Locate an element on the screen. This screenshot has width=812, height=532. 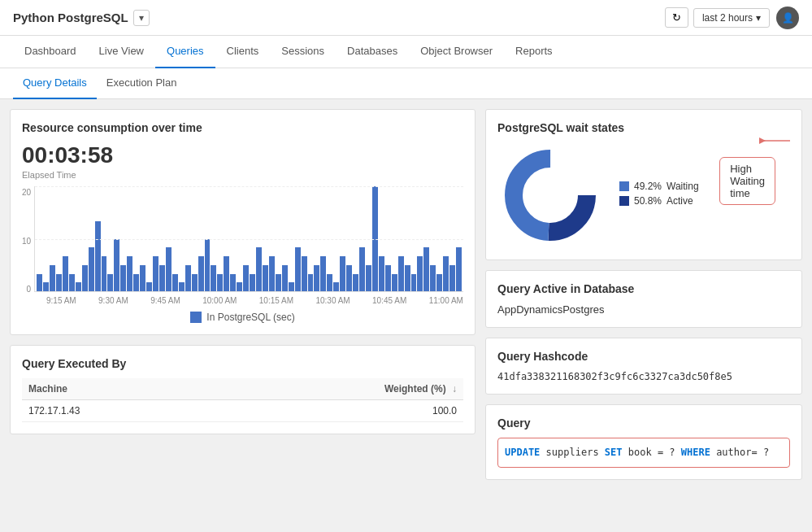
query-card: Query UPDATE suppliers SET book = ? WHER… is located at coordinates (644, 443).